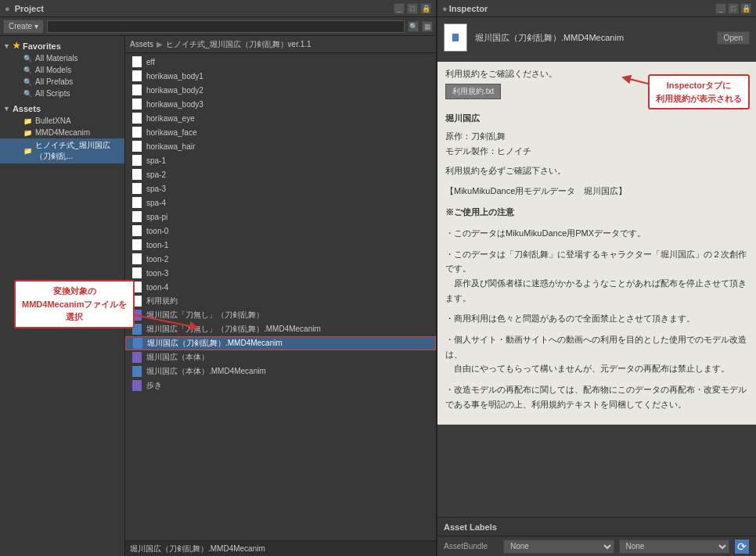 The height and width of the screenshot is (556, 756). I want to click on file-item-hbody1: horikawa_body1, so click(280, 76).